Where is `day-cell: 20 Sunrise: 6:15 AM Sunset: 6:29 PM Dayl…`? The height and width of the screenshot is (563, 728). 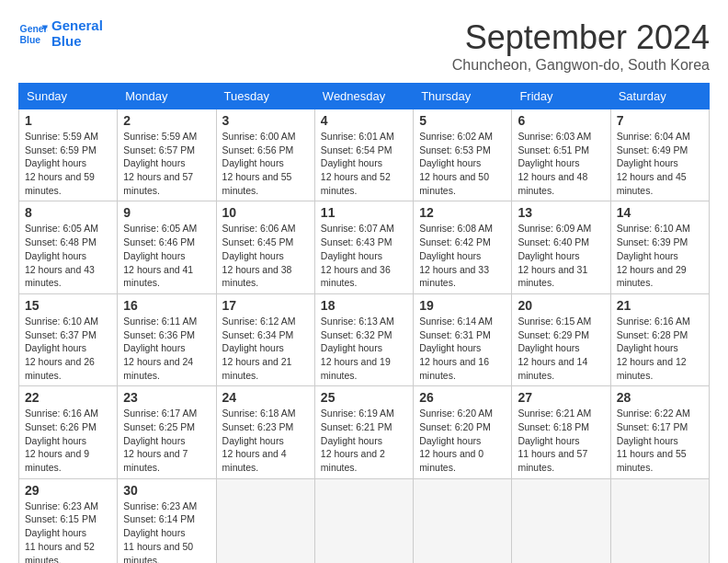 day-cell: 20 Sunrise: 6:15 AM Sunset: 6:29 PM Dayl… is located at coordinates (561, 339).